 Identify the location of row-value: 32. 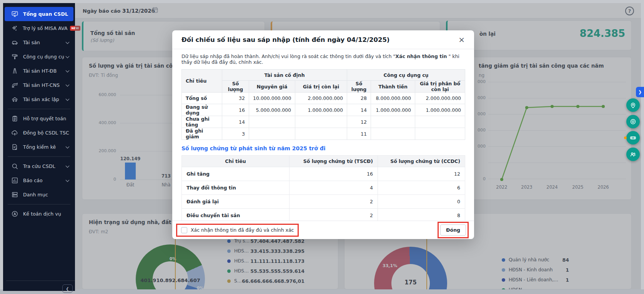
(236, 98).